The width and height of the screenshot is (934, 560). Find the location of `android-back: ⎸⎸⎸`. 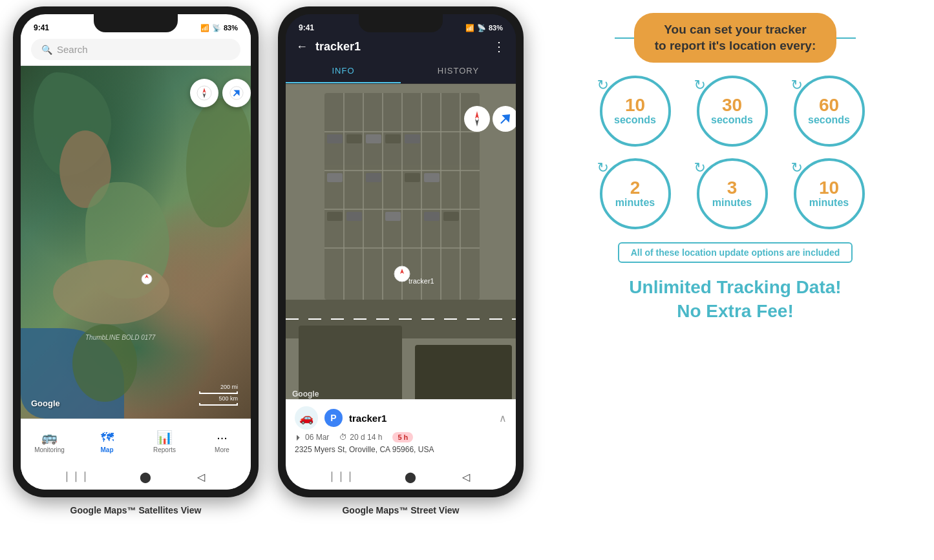

android-back: ⎸⎸⎸ is located at coordinates (80, 477).